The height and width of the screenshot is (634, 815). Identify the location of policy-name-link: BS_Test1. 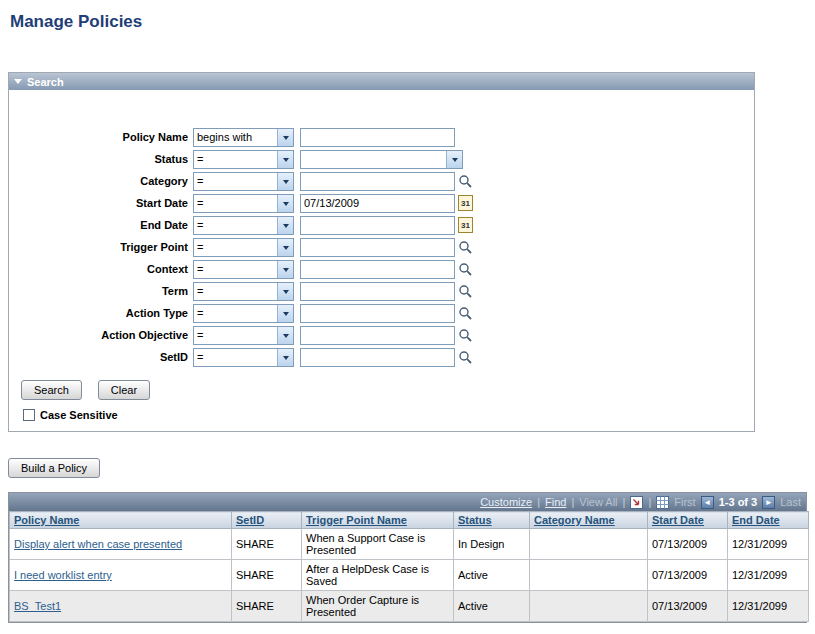
(38, 606).